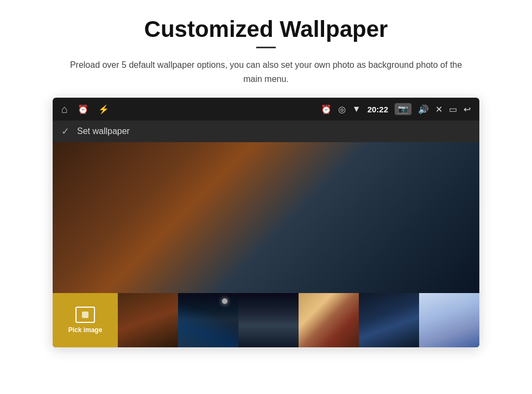 The image size is (532, 394). Describe the element at coordinates (396, 109) in the screenshot. I see `status-bar-right: ⏰ ◎ ▼ 20:22 📷 🔊 ✕ ▭ ↩` at that location.